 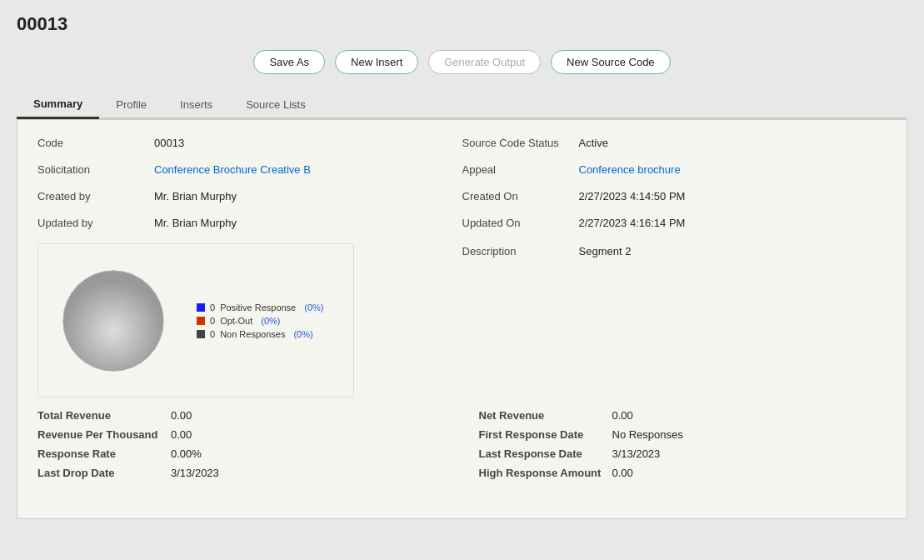 What do you see at coordinates (104, 415) in the screenshot?
I see `label-total-revenue: Total Revenue` at bounding box center [104, 415].